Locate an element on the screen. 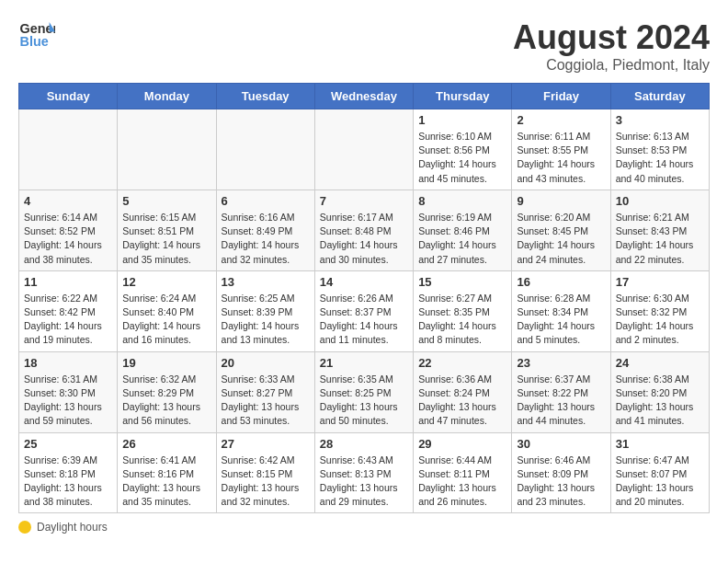 Image resolution: width=728 pixels, height=563 pixels. sun-icon is located at coordinates (25, 527).